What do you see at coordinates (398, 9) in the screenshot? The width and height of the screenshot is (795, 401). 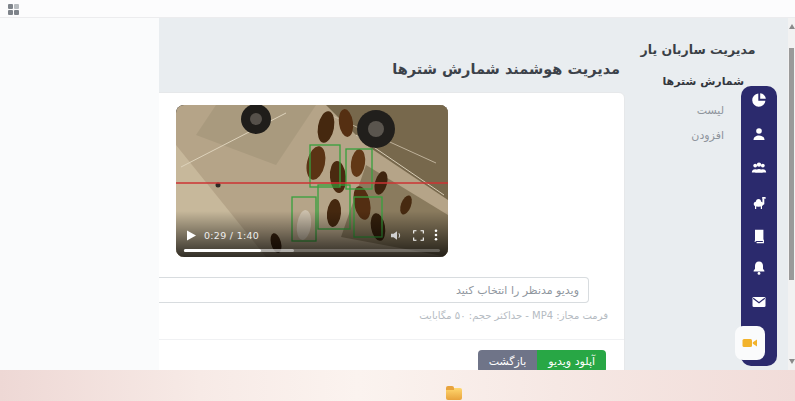 I see `browser-top-strip` at bounding box center [398, 9].